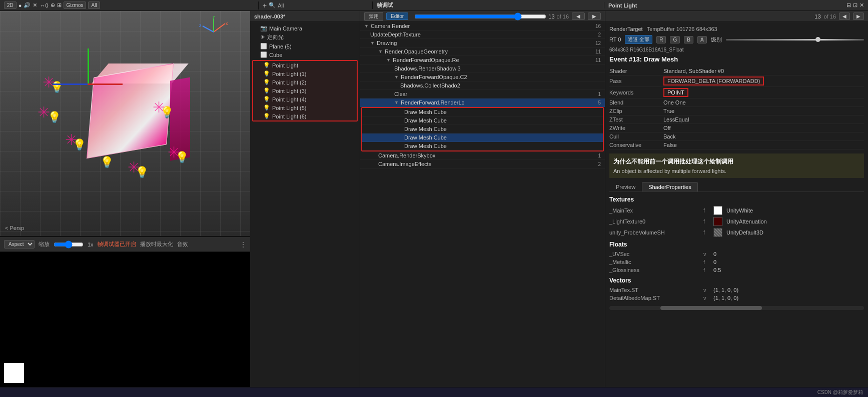 The height and width of the screenshot is (397, 868). I want to click on fd-camera-skybox-label: Camera.RenderSkybox, so click(407, 156).